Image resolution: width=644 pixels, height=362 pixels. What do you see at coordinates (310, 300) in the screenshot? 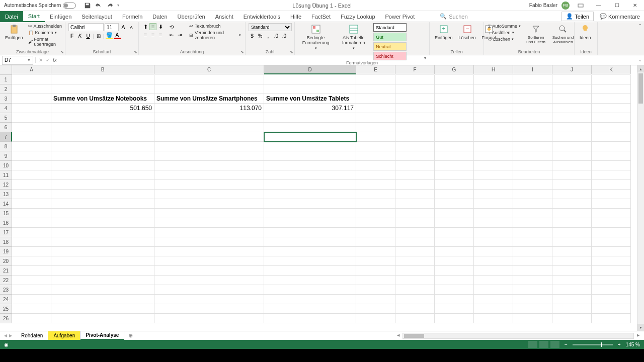
I see `cell-D24` at bounding box center [310, 300].